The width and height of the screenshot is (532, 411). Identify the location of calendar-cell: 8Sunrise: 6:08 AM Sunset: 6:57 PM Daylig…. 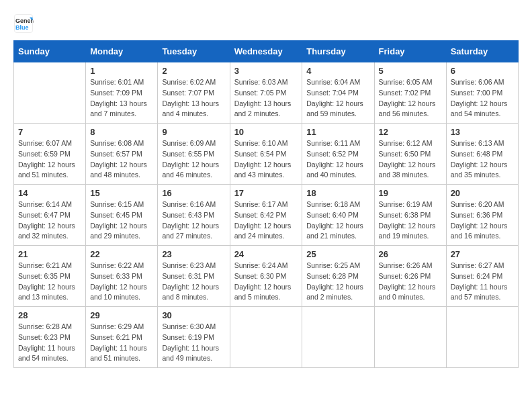
(122, 154).